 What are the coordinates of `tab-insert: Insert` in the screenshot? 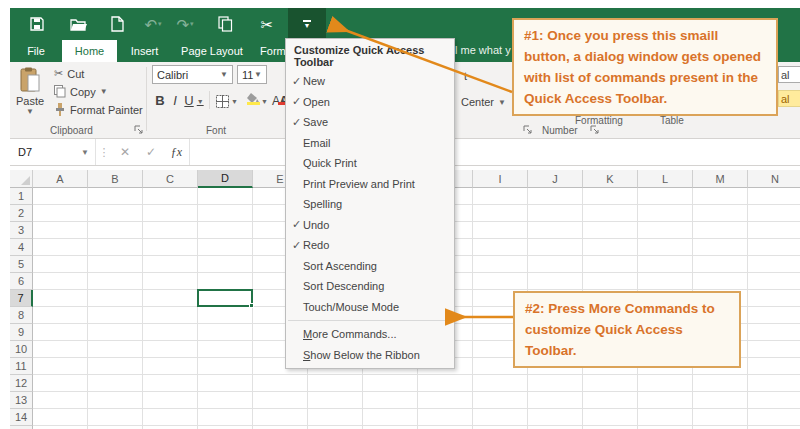 It's located at (144, 51).